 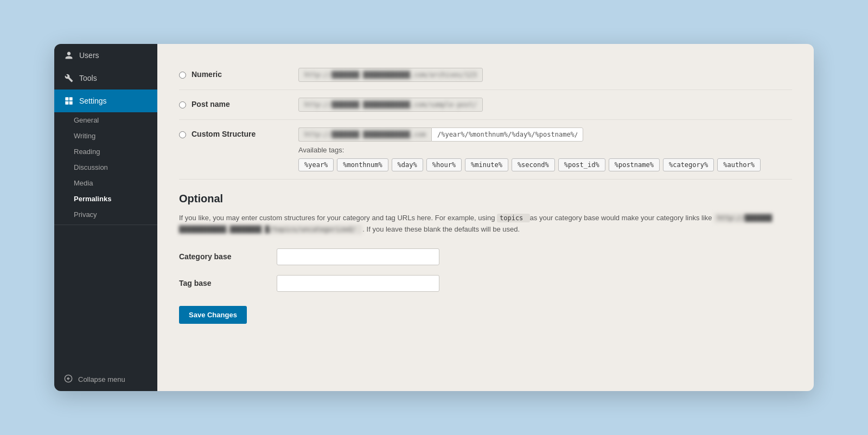 I want to click on custom-url-blur: http://███████ ████████████.com, so click(x=365, y=135).